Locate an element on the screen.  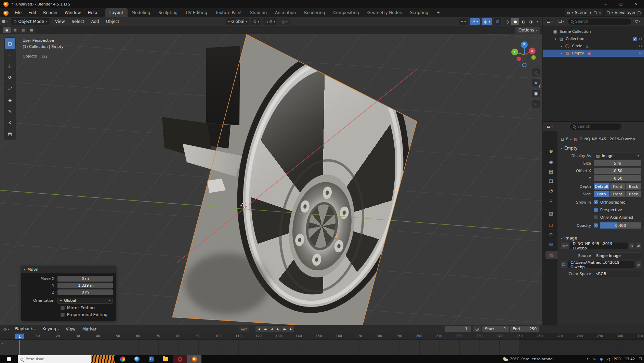
outliner-display-mode-button: ❏▾ is located at coordinates (562, 21).